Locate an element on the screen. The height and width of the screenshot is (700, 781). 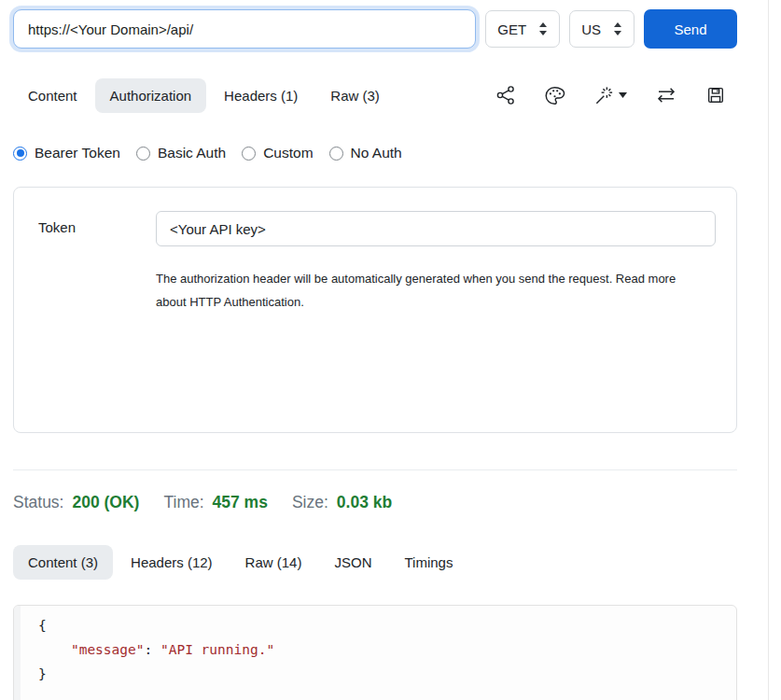
request-tabs-row: Content Authorization Headers (1) Raw (3… is located at coordinates (375, 95).